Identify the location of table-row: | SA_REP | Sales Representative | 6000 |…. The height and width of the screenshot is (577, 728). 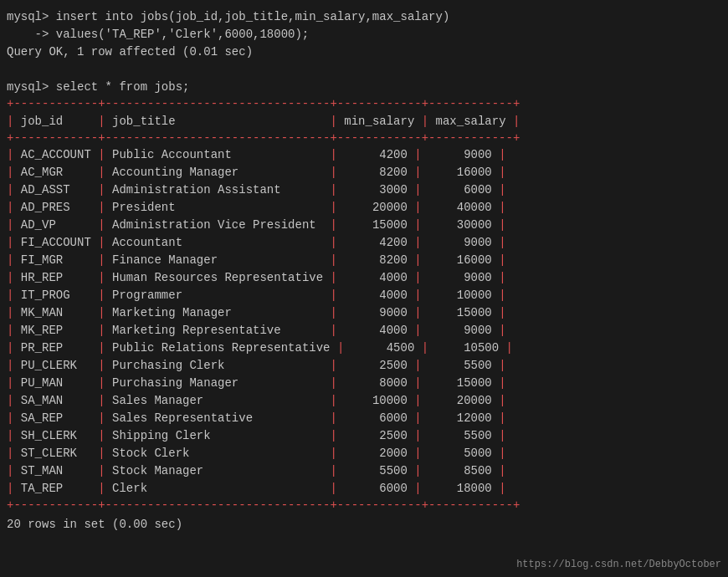
(364, 418).